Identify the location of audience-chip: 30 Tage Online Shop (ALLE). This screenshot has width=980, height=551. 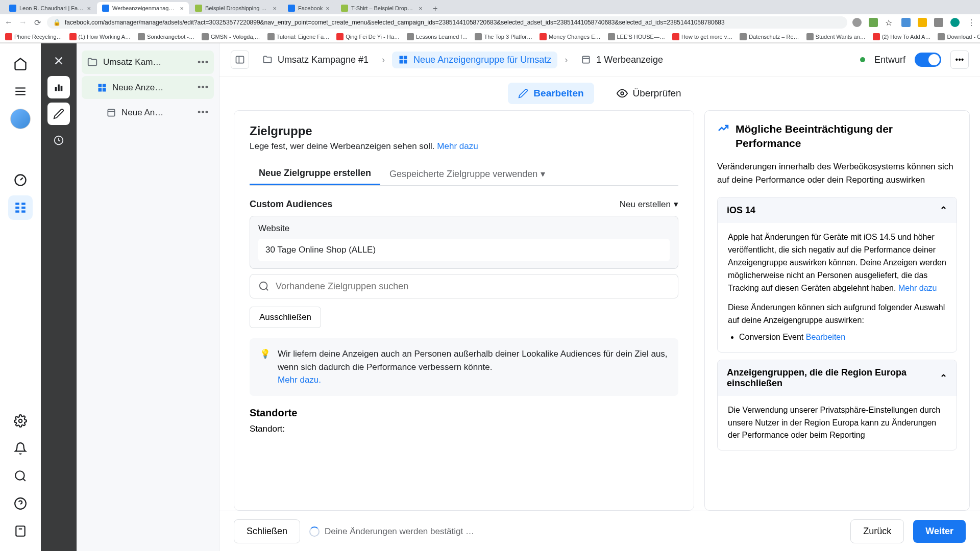
(464, 250).